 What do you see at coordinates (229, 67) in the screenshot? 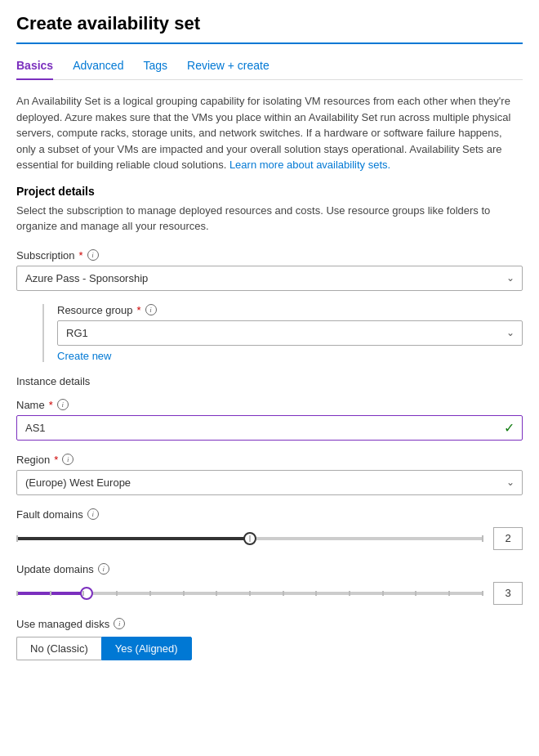
I see `tab-review-create: Review + create` at bounding box center [229, 67].